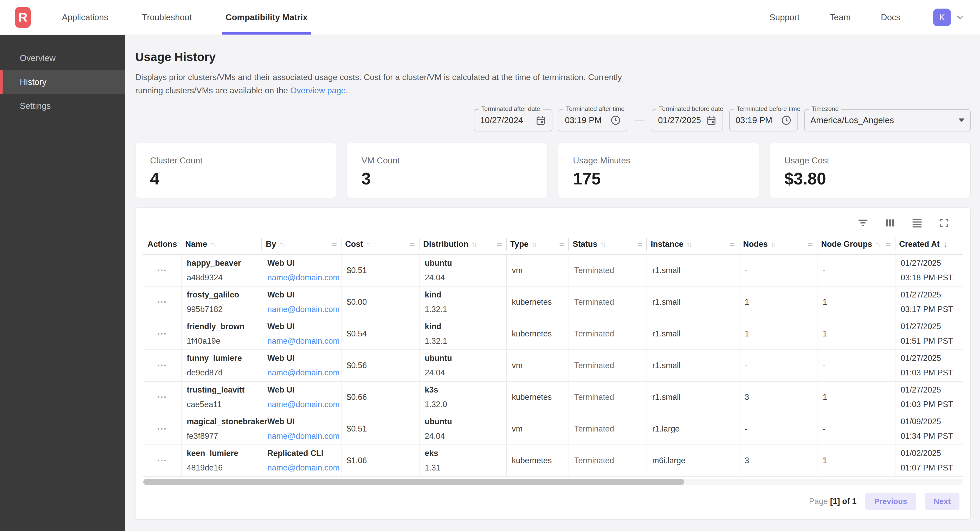 The height and width of the screenshot is (531, 980). I want to click on column-header-name: Name↑↓, so click(221, 244).